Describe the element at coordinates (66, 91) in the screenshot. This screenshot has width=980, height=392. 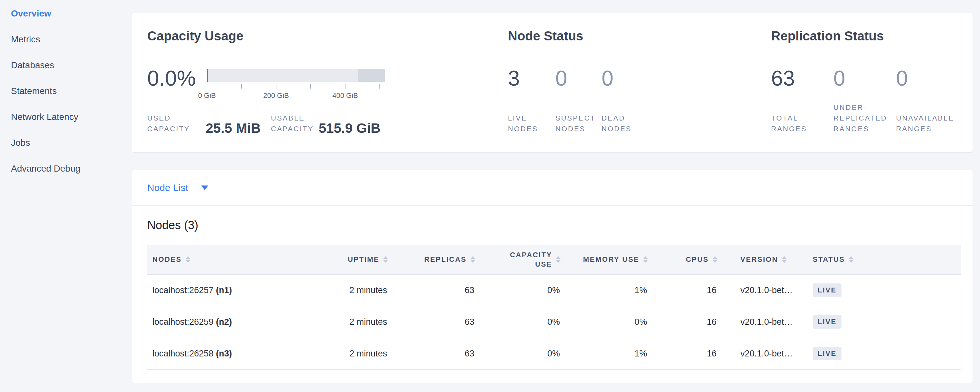
I see `sidebar-item-statements: Statements` at that location.